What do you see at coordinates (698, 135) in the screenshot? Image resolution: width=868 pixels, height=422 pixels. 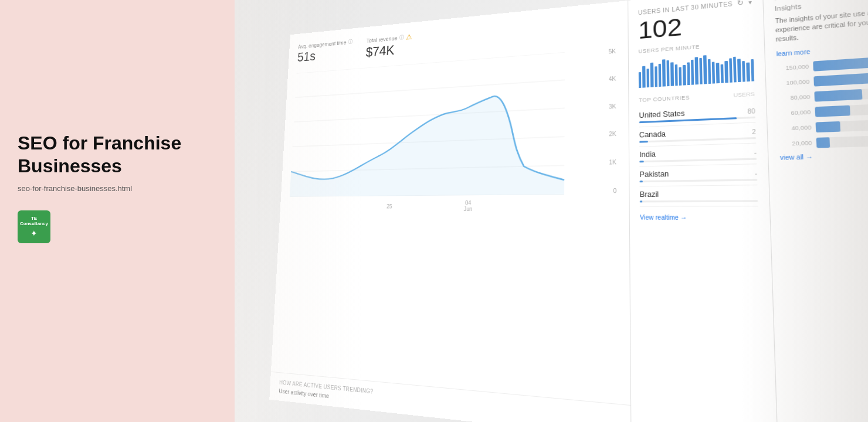 I see `country-row-ca: Canada 2` at bounding box center [698, 135].